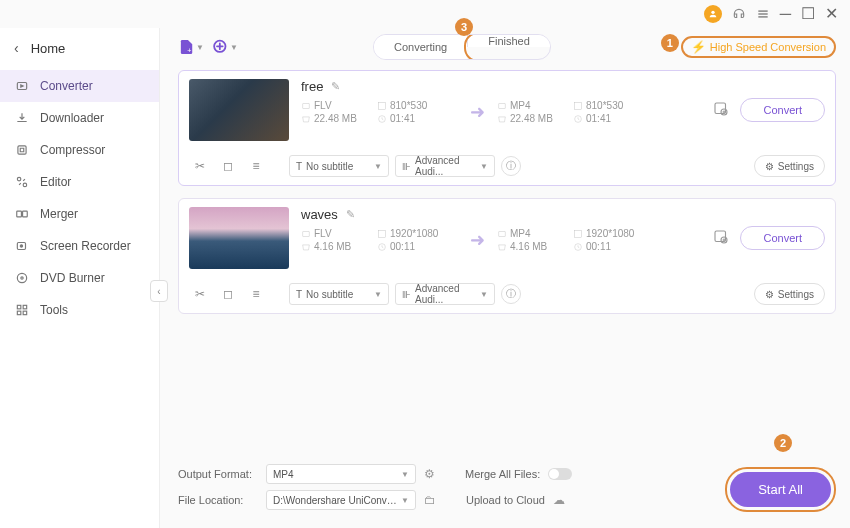 This screenshot has width=850, height=528. Describe the element at coordinates (22, 214) in the screenshot. I see `merger-icon` at that location.